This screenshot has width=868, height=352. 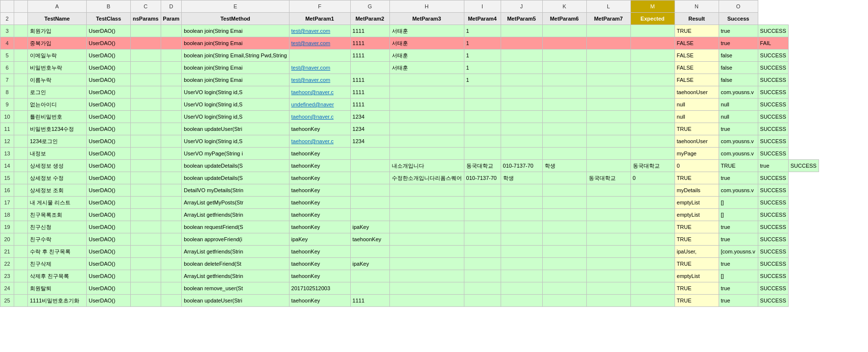 What do you see at coordinates (410, 31) in the screenshot?
I see `table-row: 3회원가입UserDAO()boolean join(String Emaite…` at bounding box center [410, 31].